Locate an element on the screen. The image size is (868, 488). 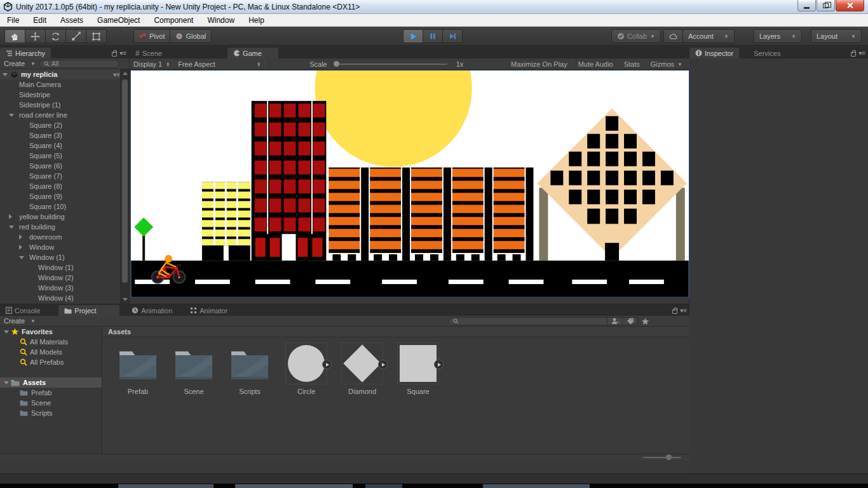
hierarchy-item: Window (2) is located at coordinates (65, 278).